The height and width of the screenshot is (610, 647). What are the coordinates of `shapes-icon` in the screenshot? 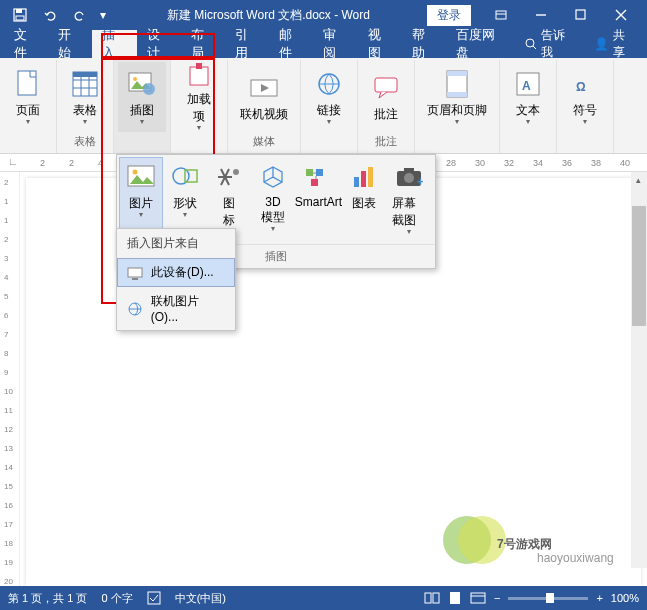 It's located at (185, 177).